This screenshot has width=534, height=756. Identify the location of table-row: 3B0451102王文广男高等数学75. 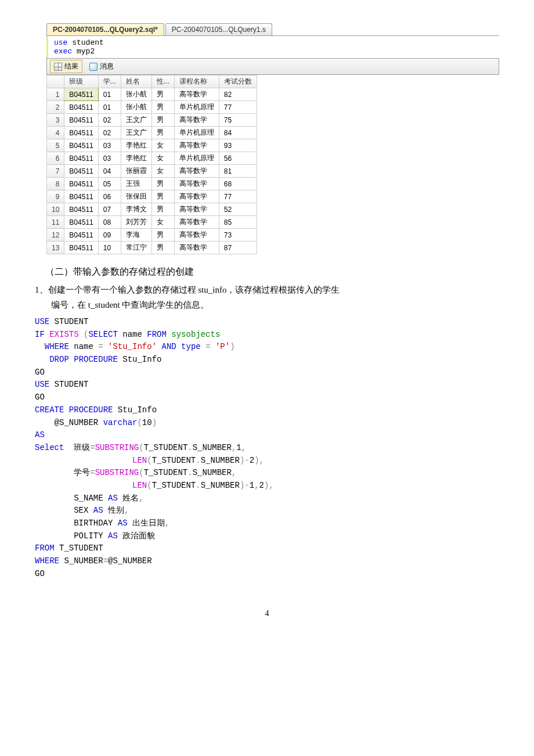
(152, 120).